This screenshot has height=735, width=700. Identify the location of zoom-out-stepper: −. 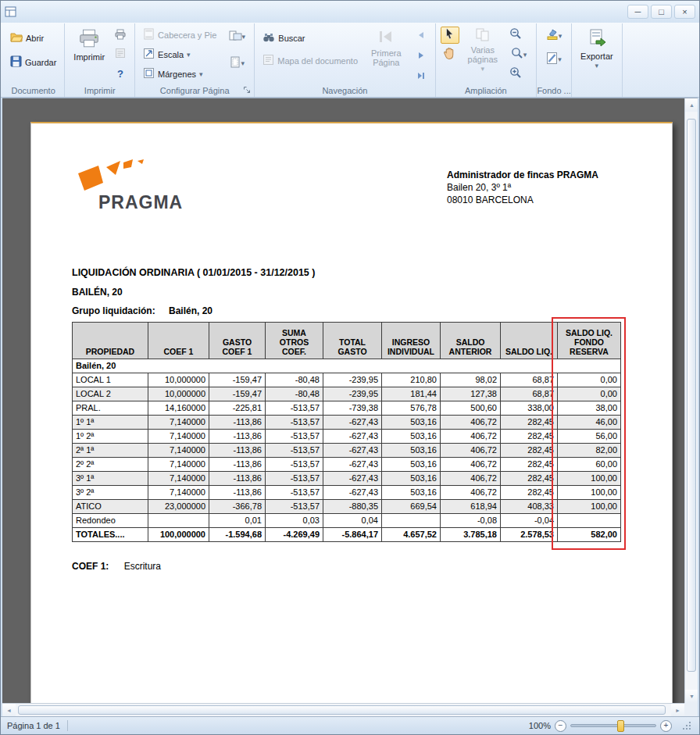
(561, 726).